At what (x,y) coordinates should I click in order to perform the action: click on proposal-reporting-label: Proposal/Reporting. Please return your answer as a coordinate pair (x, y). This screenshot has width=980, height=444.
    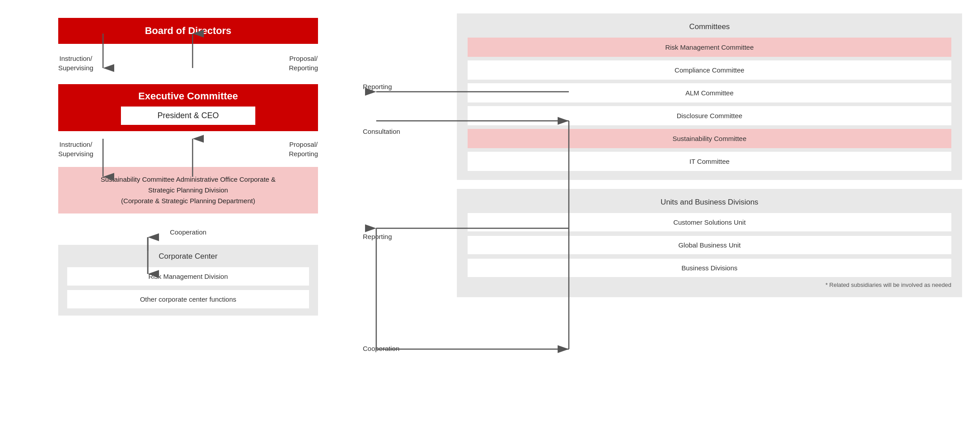
    Looking at the image, I should click on (304, 63).